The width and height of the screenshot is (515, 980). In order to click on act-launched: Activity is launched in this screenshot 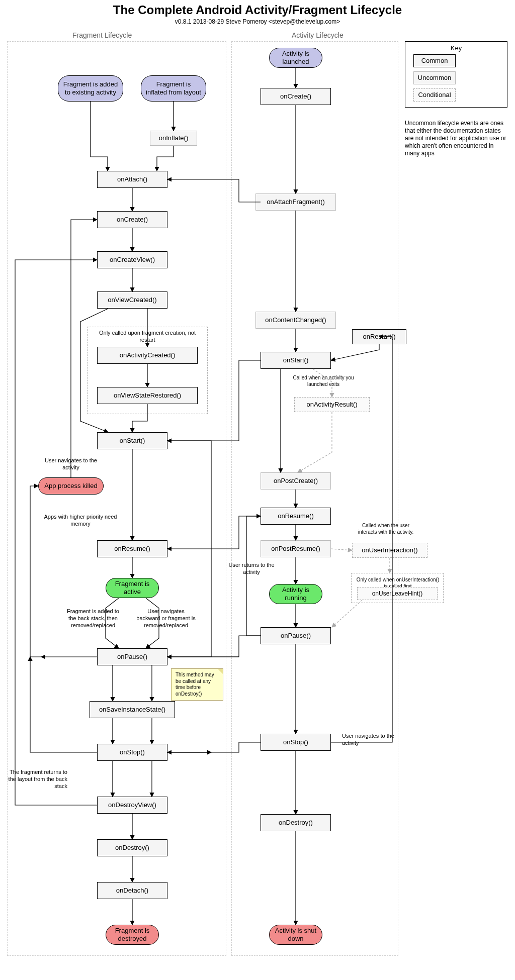, I will do `click(296, 58)`.